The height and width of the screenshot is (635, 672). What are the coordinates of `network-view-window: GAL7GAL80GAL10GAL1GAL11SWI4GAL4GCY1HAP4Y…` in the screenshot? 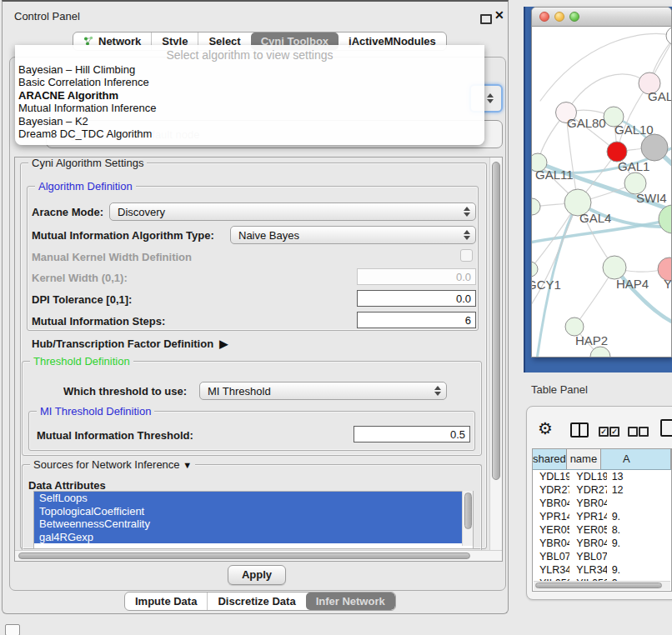 It's located at (602, 182).